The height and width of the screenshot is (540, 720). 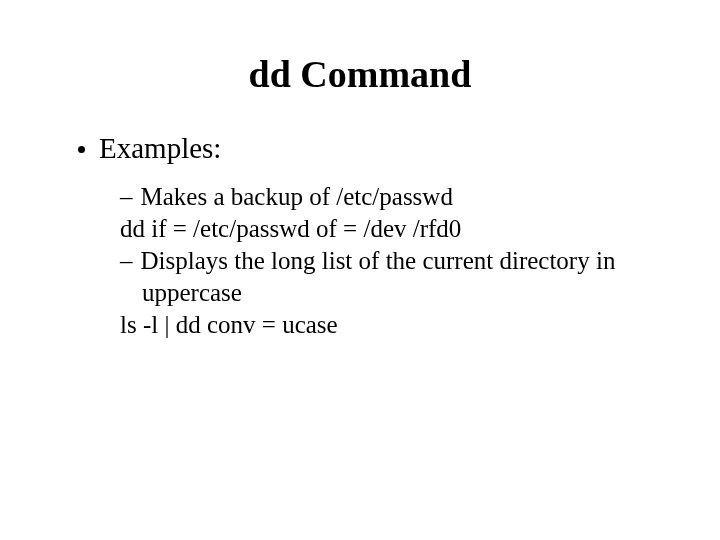 I want to click on sub-item-1: – Makes a backup of /etc/passwd, so click(x=396, y=197).